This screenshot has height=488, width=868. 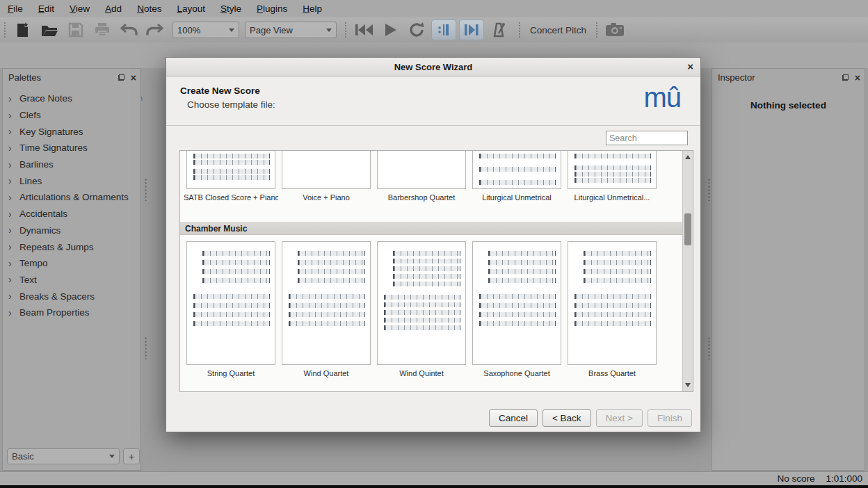 What do you see at coordinates (206, 30) in the screenshot?
I see `zoom-select: 100%` at bounding box center [206, 30].